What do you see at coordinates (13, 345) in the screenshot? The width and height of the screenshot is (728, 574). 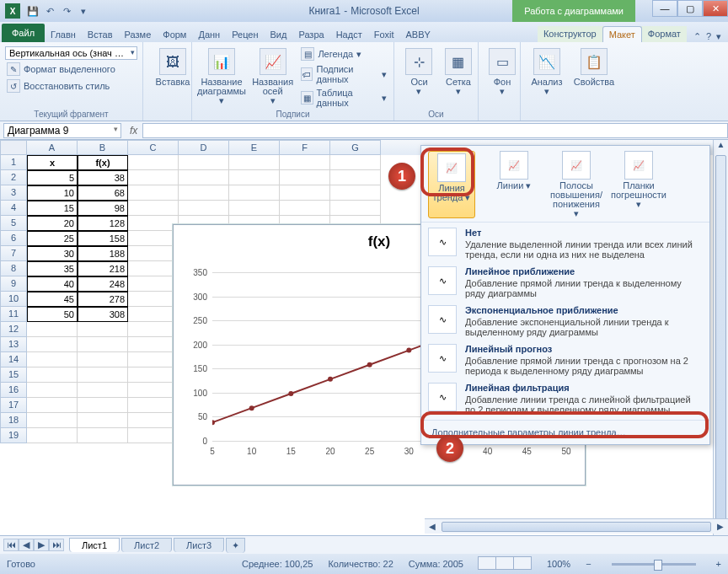 I see `row-header: 13` at bounding box center [13, 345].